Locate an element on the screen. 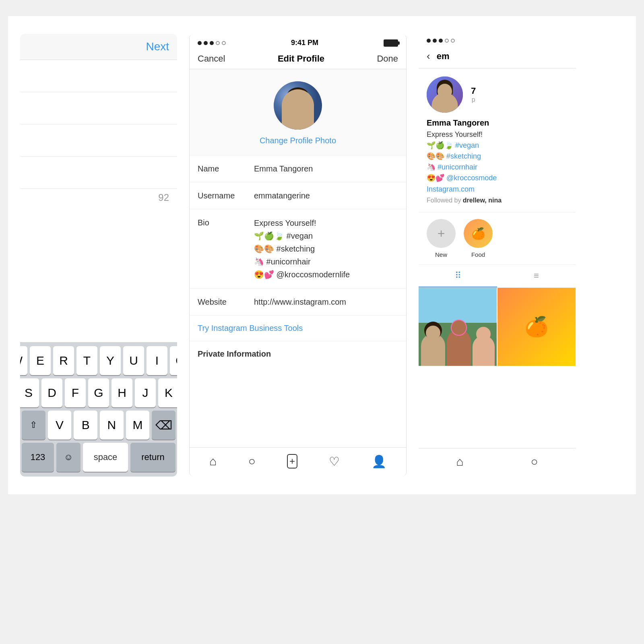  name-label: Name is located at coordinates (222, 168).